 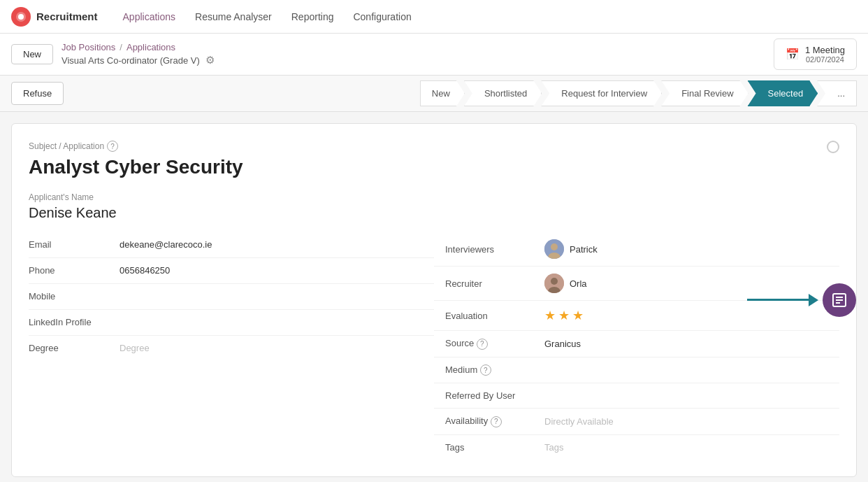 What do you see at coordinates (434, 213) in the screenshot?
I see `applicant-name: Denise Keane` at bounding box center [434, 213].